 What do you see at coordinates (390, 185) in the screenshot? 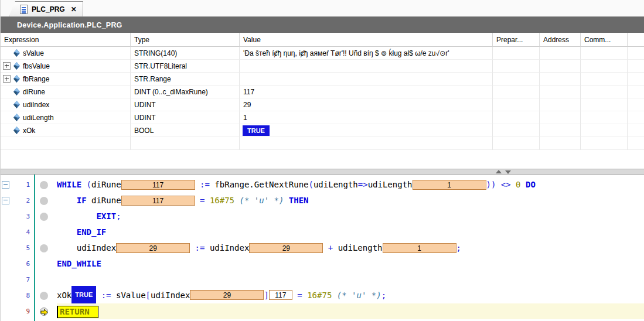
I see `code-token: udiLength` at bounding box center [390, 185].